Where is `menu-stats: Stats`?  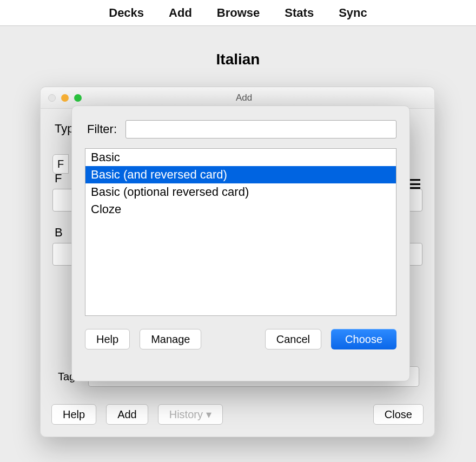 menu-stats: Stats is located at coordinates (299, 13).